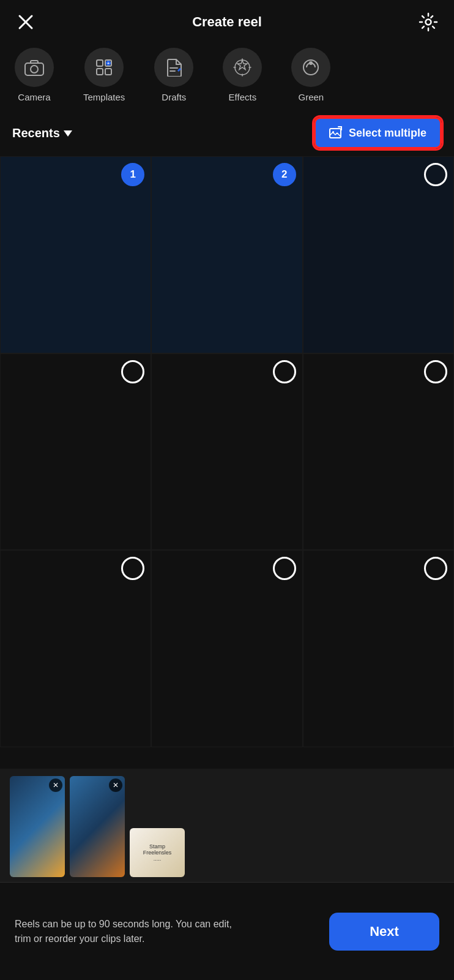 This screenshot has width=454, height=980. What do you see at coordinates (227, 826) in the screenshot?
I see `preview-strip: ✕ ✕ StampFreelensles.....` at bounding box center [227, 826].